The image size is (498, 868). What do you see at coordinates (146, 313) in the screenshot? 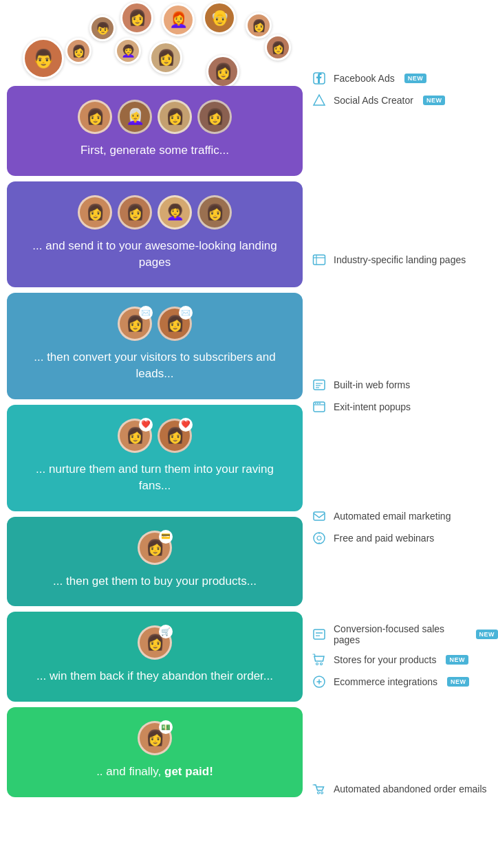
I see `email-badge: ✉️` at bounding box center [146, 313].